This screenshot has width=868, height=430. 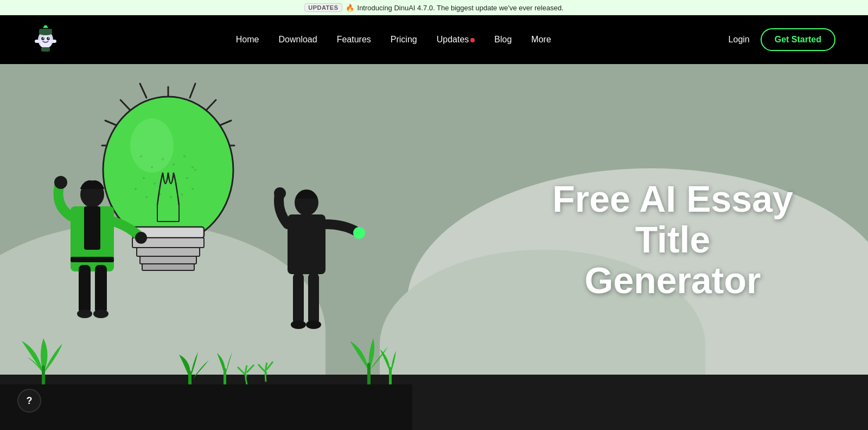 What do you see at coordinates (503, 40) in the screenshot?
I see `nav-item-blog: Blog` at bounding box center [503, 40].